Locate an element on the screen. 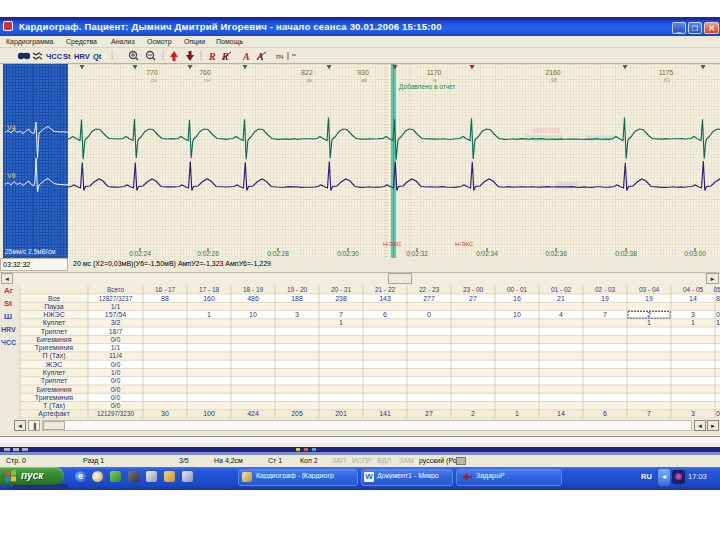 This screenshot has width=720, height=540. svg-text: 760 is located at coordinates (205, 72).